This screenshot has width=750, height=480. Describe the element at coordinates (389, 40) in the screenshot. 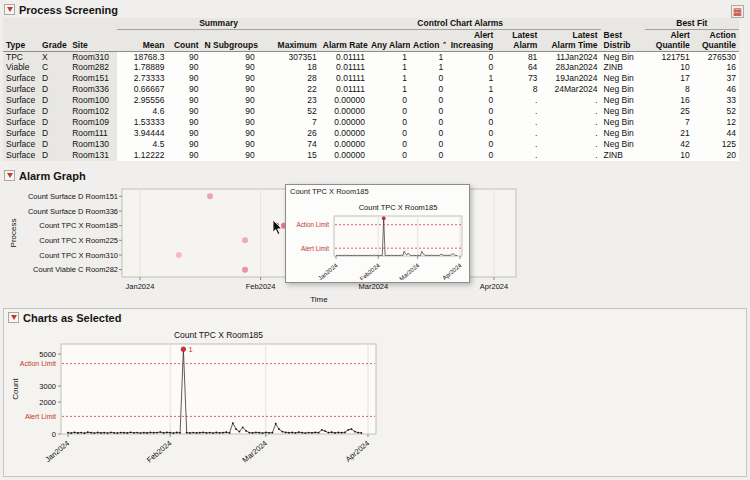

I see `column-header-any-alarm: Any Alarm` at that location.